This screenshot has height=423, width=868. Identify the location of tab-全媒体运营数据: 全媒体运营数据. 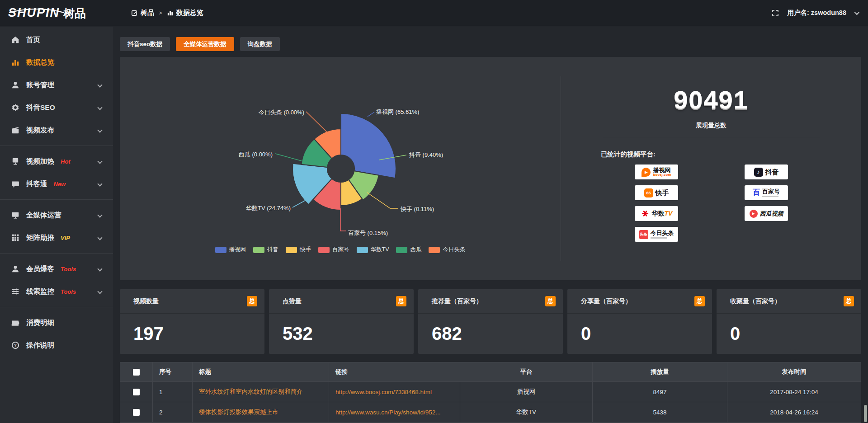
(205, 44).